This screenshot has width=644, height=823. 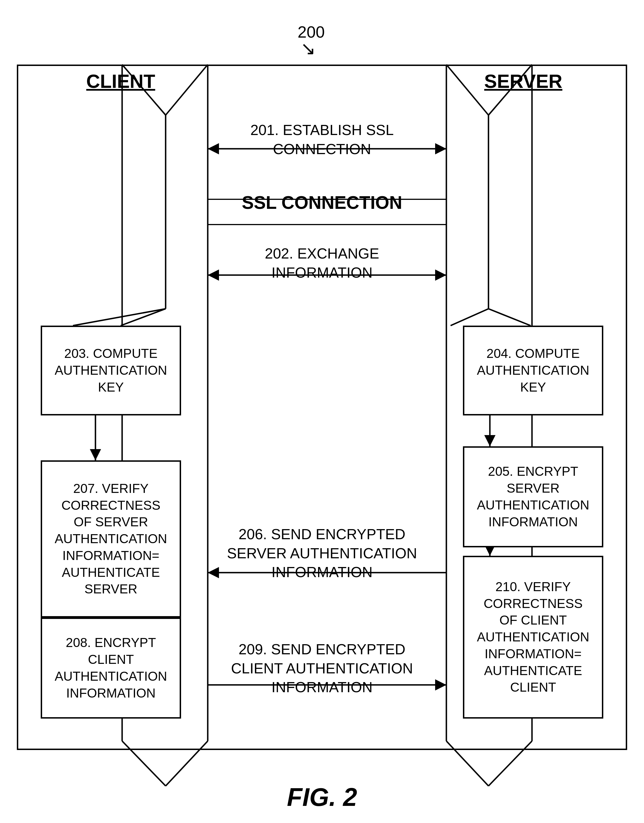 I want to click on step-205-box: 205. ENCRYPT SERVER AUTHENTICATION INFOR…, so click(x=533, y=497).